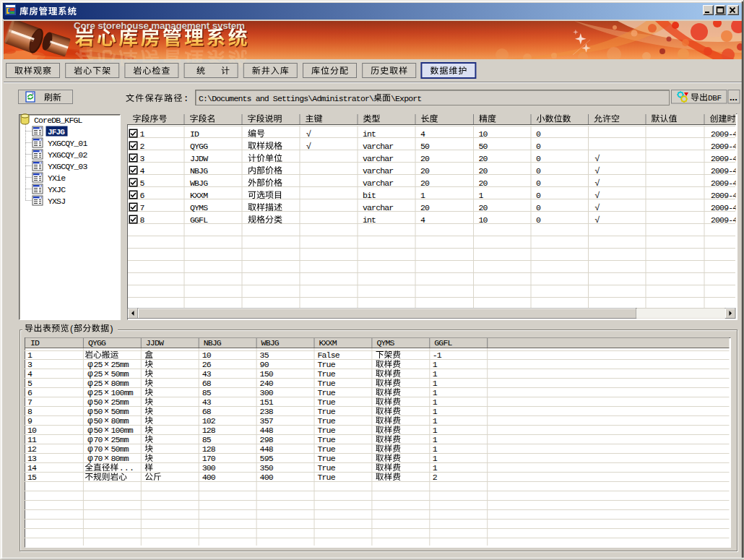 The height and width of the screenshot is (560, 744). Describe the element at coordinates (209, 421) in the screenshot. I see `svg-text: 102` at that location.